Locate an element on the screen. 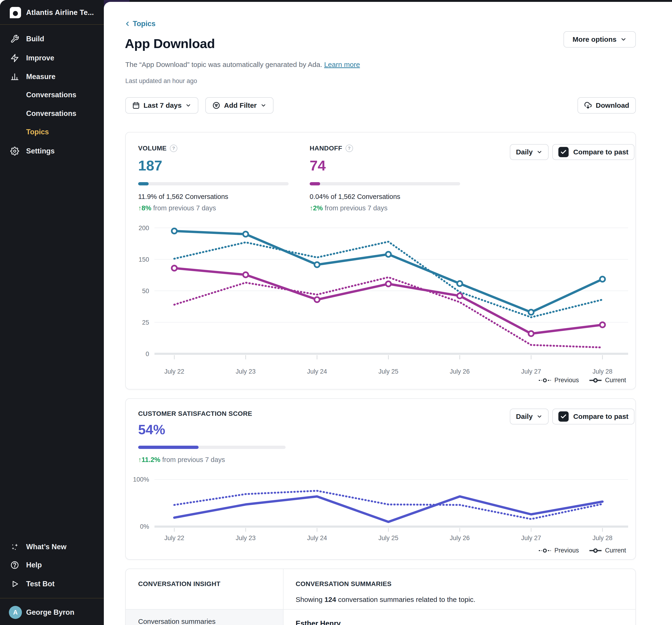 The image size is (672, 625). sidebar-item-build: Build is located at coordinates (52, 39).